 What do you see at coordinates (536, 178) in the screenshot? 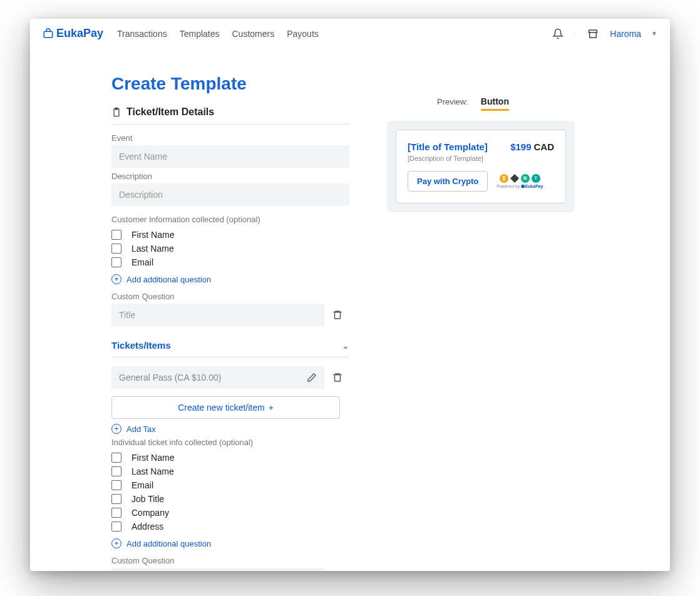
I see `tether-icon: T` at bounding box center [536, 178].